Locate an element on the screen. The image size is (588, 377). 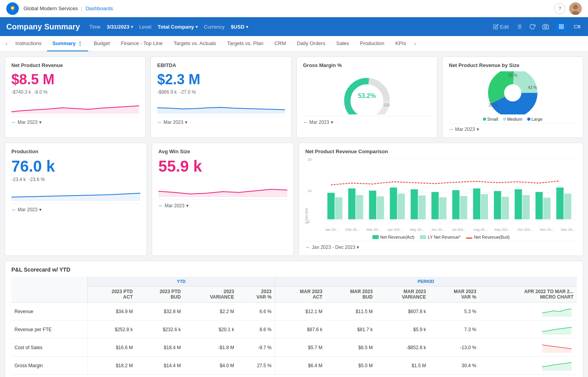
ebitda-meta: -$866.9 k -27.0 % is located at coordinates (221, 92).